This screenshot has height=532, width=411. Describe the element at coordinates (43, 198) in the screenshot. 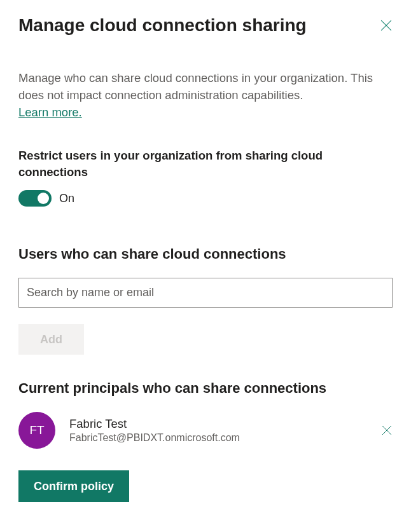

I see `toggle-knob` at that location.